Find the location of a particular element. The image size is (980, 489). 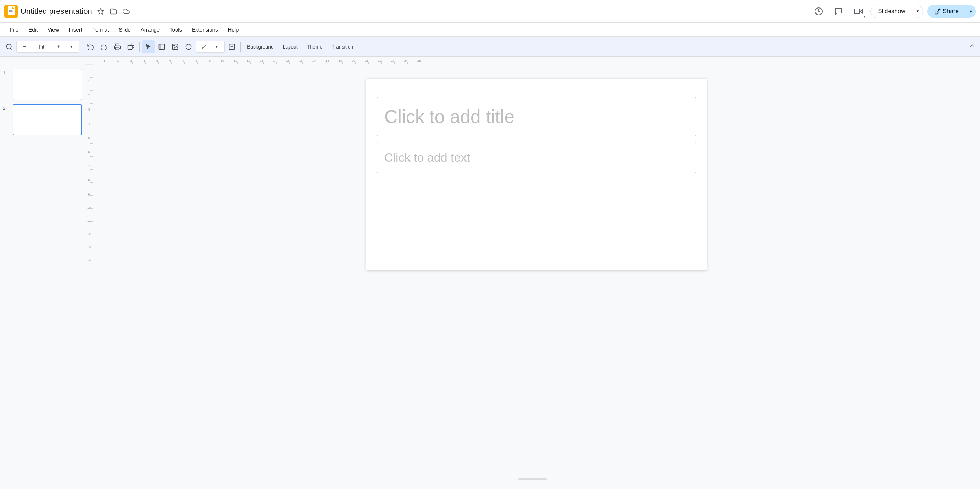

undo-button is located at coordinates (91, 47).